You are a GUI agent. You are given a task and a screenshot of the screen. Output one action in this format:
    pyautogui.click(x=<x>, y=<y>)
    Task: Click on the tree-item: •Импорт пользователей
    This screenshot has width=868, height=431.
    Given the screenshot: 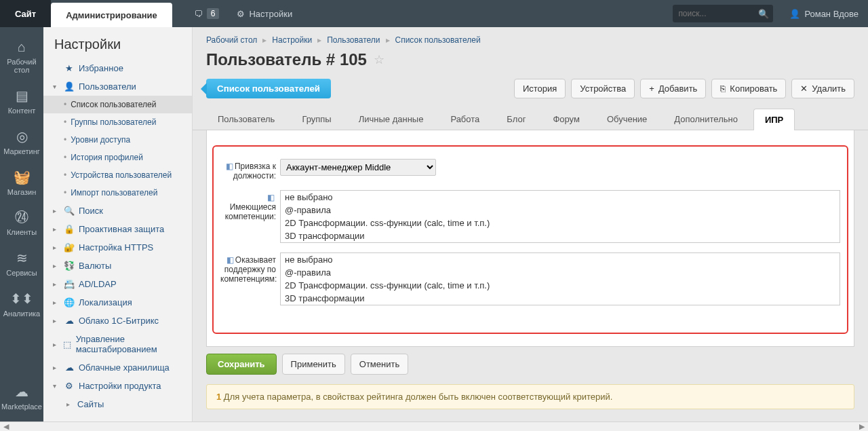 What is the action you would take?
    pyautogui.click(x=118, y=193)
    